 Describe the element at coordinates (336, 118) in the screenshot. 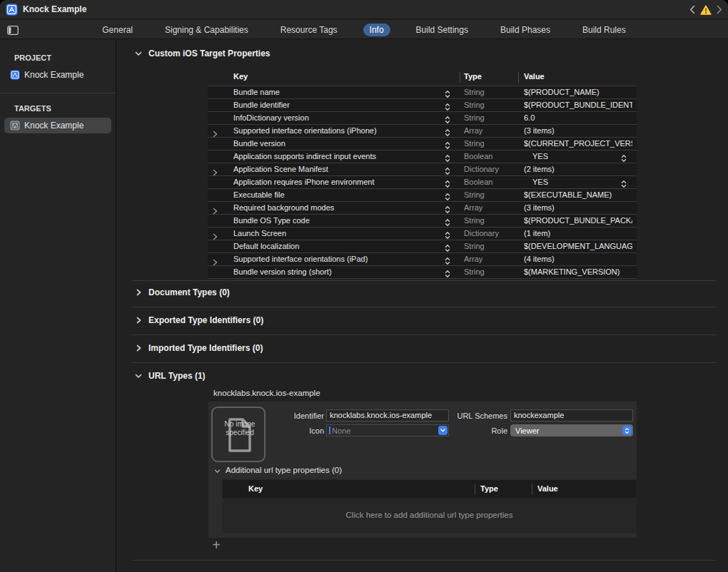

I see `property-key: InfoDictionary version` at that location.